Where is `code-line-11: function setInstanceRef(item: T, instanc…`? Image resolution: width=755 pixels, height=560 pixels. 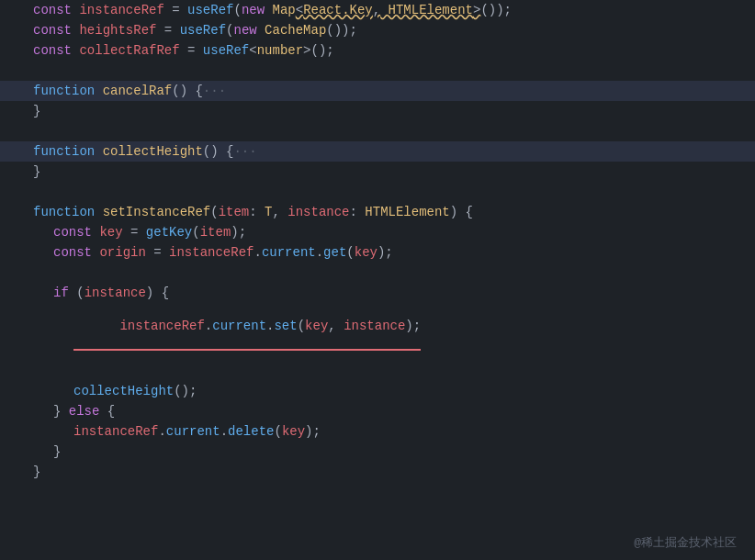 code-line-11: function setInstanceRef(item: T, instanc… is located at coordinates (378, 212).